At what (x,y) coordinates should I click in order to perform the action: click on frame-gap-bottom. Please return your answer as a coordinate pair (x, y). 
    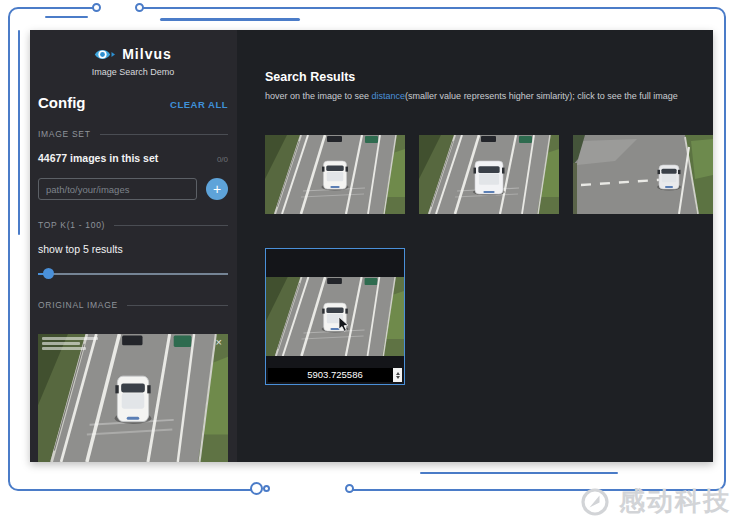
    Looking at the image, I should click on (304, 488).